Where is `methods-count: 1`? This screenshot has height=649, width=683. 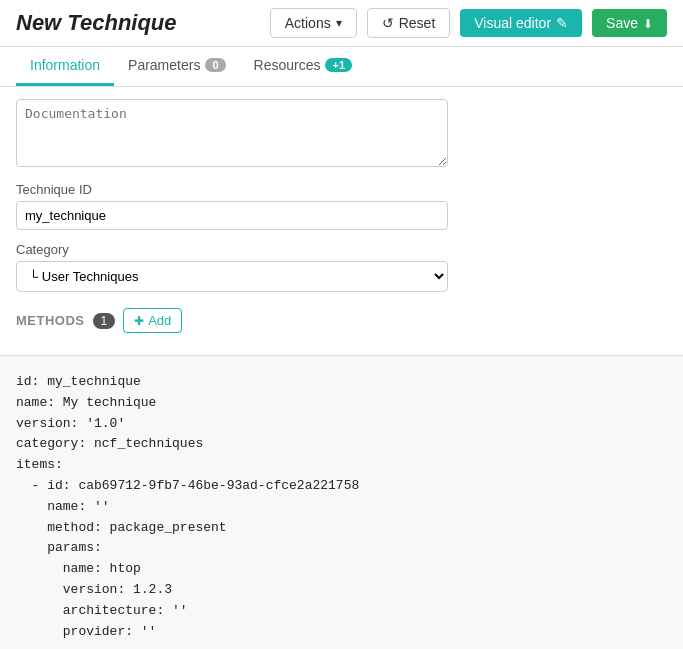
methods-count: 1 is located at coordinates (104, 321).